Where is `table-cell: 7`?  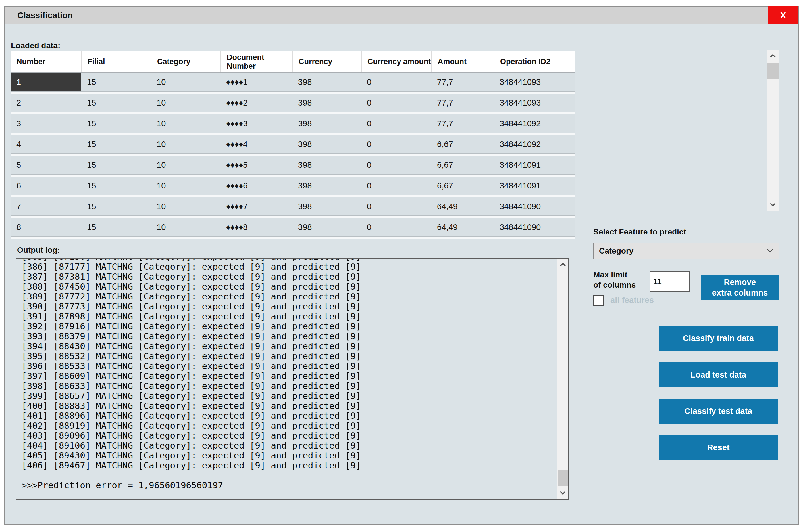 table-cell: 7 is located at coordinates (46, 206).